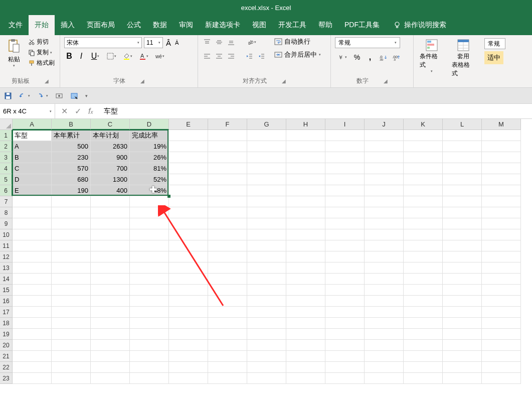 The height and width of the screenshot is (397, 532). Describe the element at coordinates (261, 56) in the screenshot. I see `increase-indent-button` at that location.